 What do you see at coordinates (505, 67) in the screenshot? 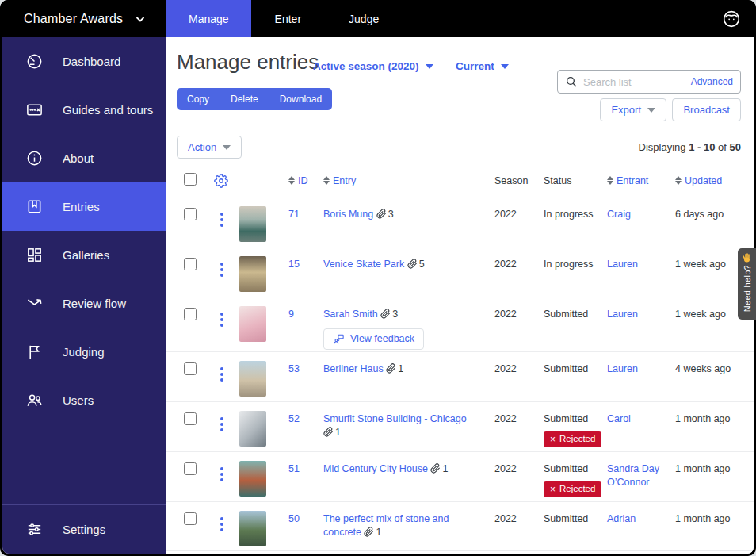
I see `chevron-down-icon` at bounding box center [505, 67].